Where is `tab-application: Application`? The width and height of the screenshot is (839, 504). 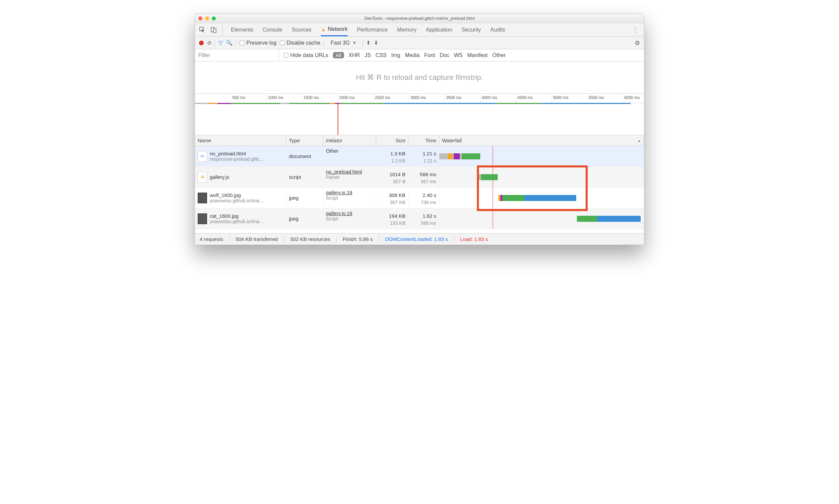 tab-application: Application is located at coordinates (439, 30).